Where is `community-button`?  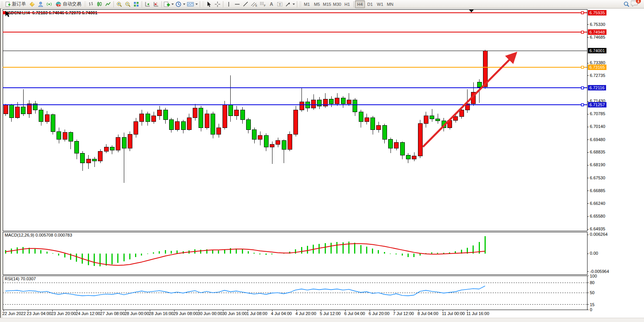 community-button is located at coordinates (41, 4).